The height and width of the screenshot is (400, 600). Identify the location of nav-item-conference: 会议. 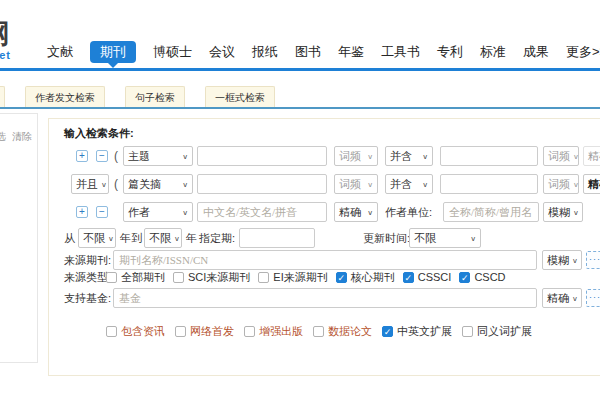
(222, 52).